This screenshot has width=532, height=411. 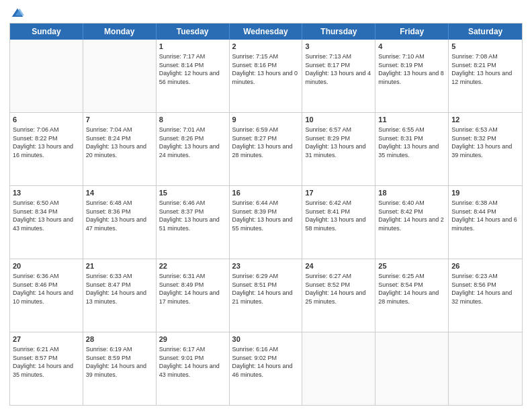 What do you see at coordinates (193, 222) in the screenshot?
I see `calendar-cell: 15Sunrise: 6:46 AM Sunset: 8:37 PM Dayli…` at bounding box center [193, 222].